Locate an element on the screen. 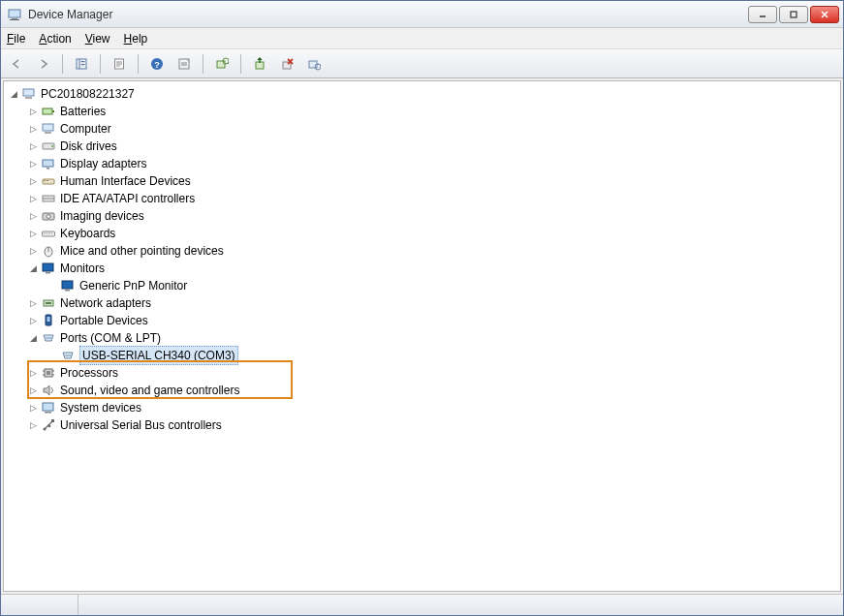 This screenshot has height=616, width=844. tree-root: ◢ PC201808221327 is located at coordinates (422, 94).